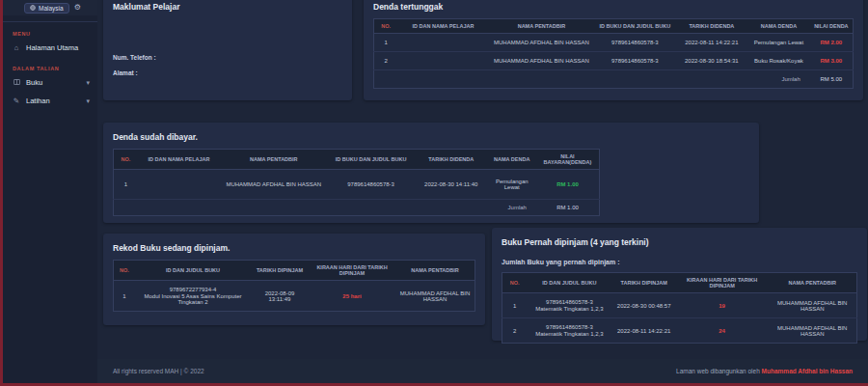  Describe the element at coordinates (712, 62) in the screenshot. I see `cell-tarikh: 2022-08-30 18:54:31` at that location.